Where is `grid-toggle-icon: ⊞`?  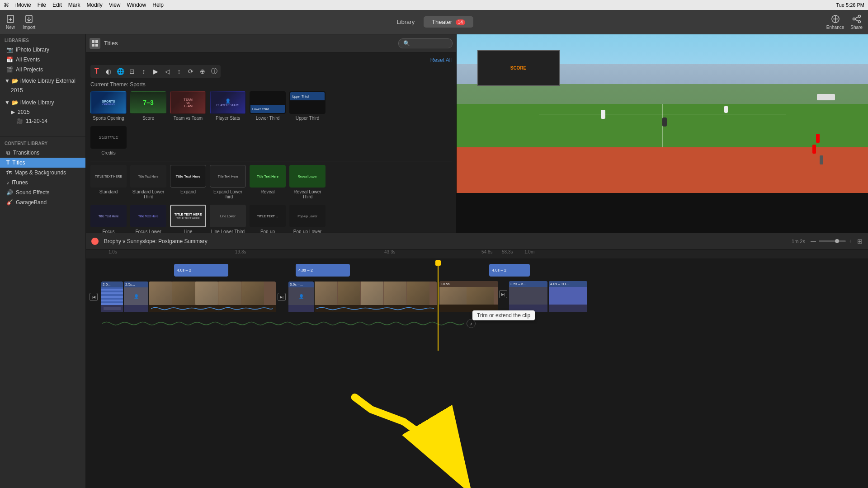 grid-toggle-icon: ⊞ is located at coordinates (860, 241).